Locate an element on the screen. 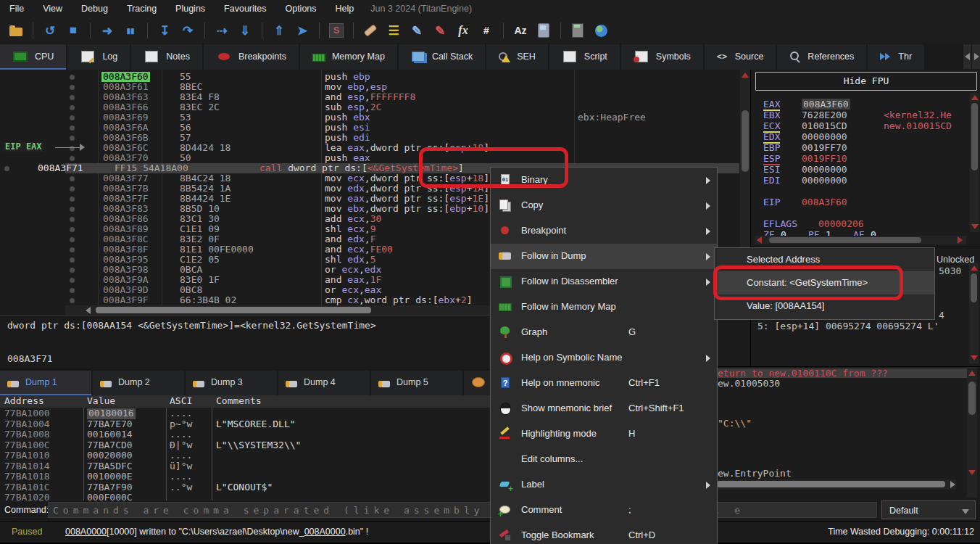 This screenshot has width=980, height=544. disasm-row: 008A3F6055push ebp is located at coordinates (370, 77).